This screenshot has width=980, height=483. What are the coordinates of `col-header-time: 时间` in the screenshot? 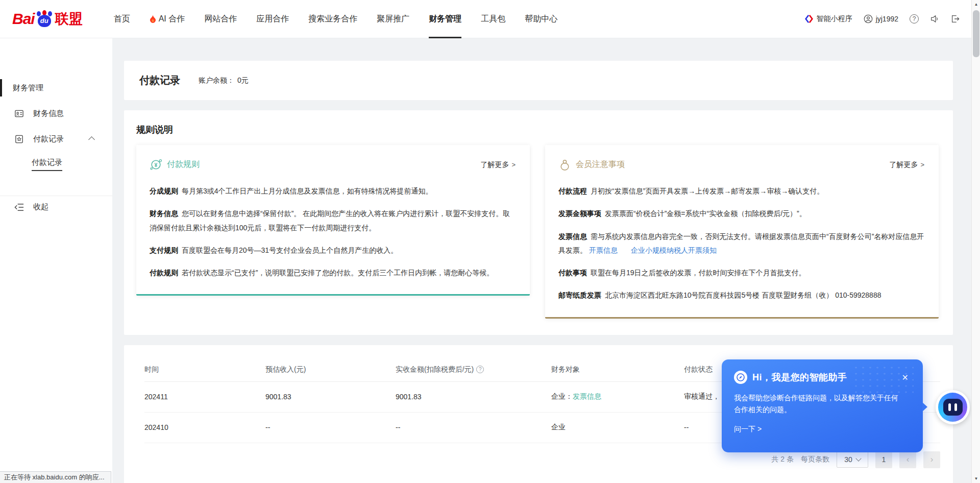 It's located at (205, 370).